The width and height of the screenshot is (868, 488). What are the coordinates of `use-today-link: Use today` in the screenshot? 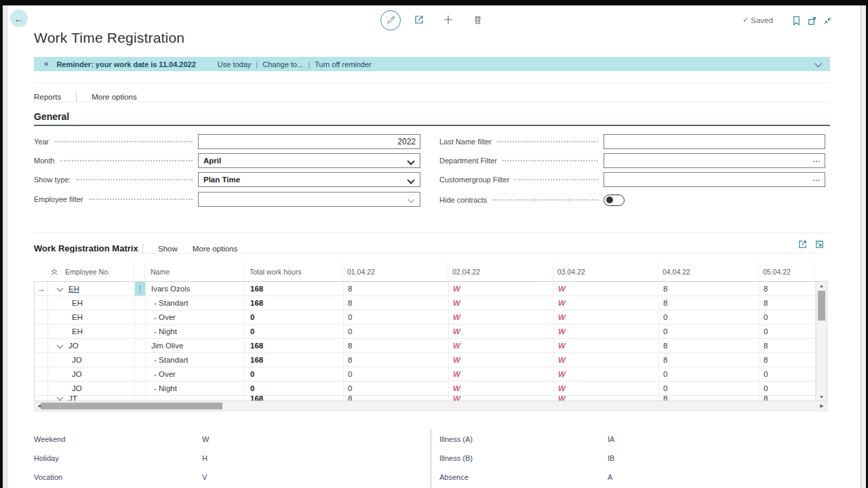 It's located at (235, 64).